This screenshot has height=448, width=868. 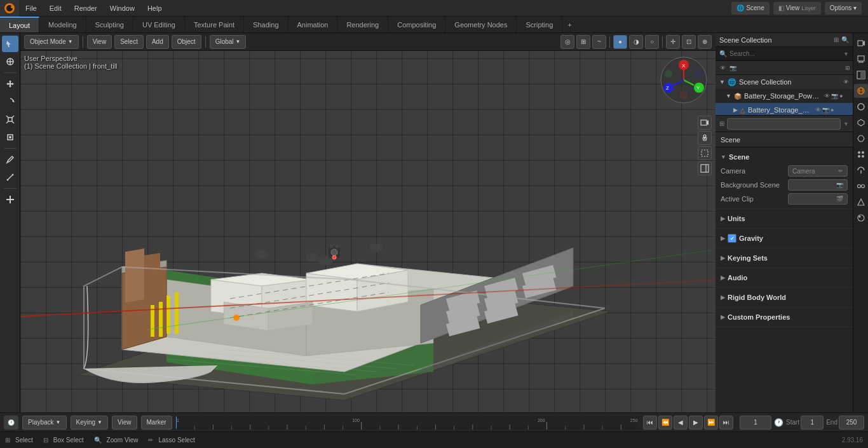 I want to click on tool-scale, so click(x=10, y=119).